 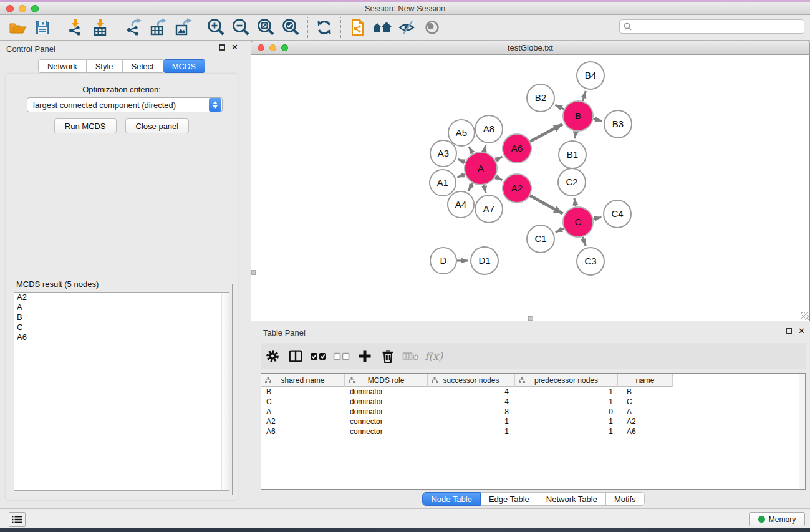 What do you see at coordinates (530, 412) in the screenshot?
I see `table-row: Adominator80A` at bounding box center [530, 412].